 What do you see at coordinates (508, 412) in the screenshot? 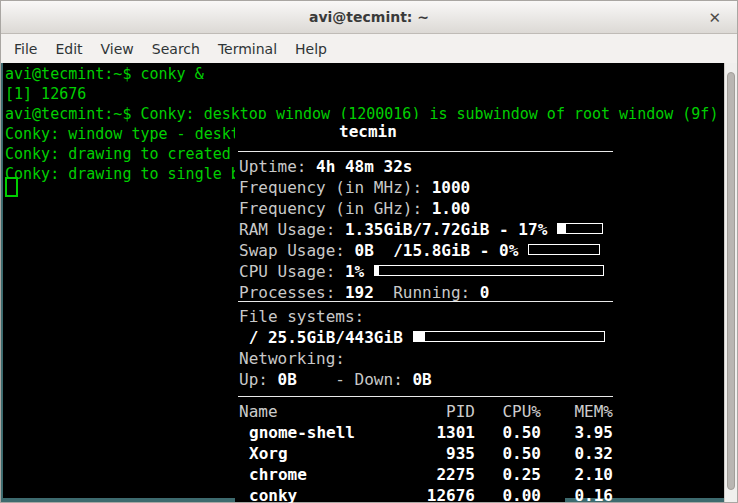
I see `header-cpu: CPU%` at bounding box center [508, 412].